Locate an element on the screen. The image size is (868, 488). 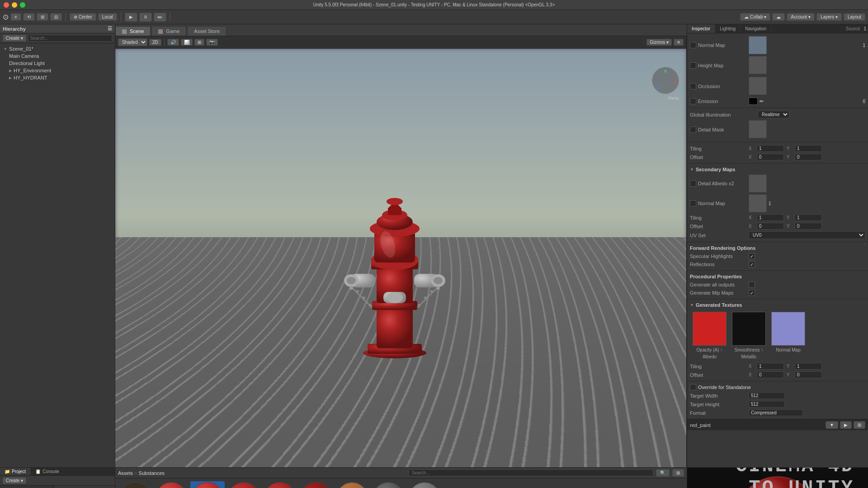
pause-button: ⏸ is located at coordinates (146, 17).